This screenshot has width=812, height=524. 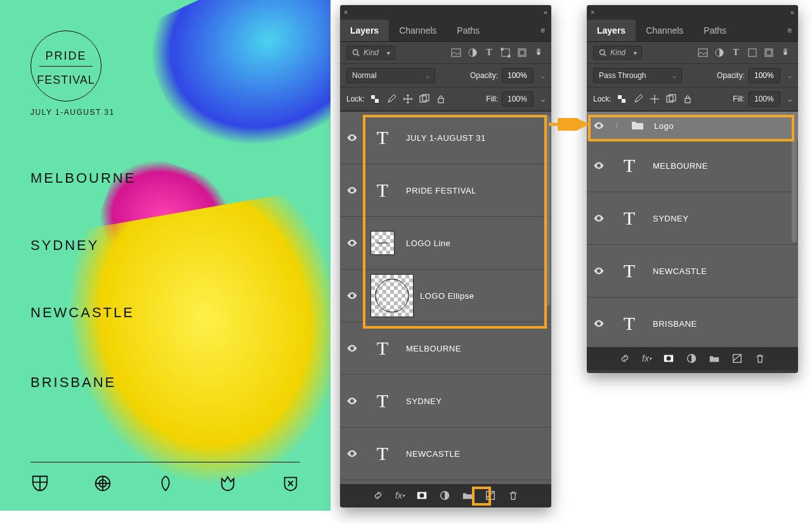 I want to click on opacity-input: 100%, so click(x=518, y=75).